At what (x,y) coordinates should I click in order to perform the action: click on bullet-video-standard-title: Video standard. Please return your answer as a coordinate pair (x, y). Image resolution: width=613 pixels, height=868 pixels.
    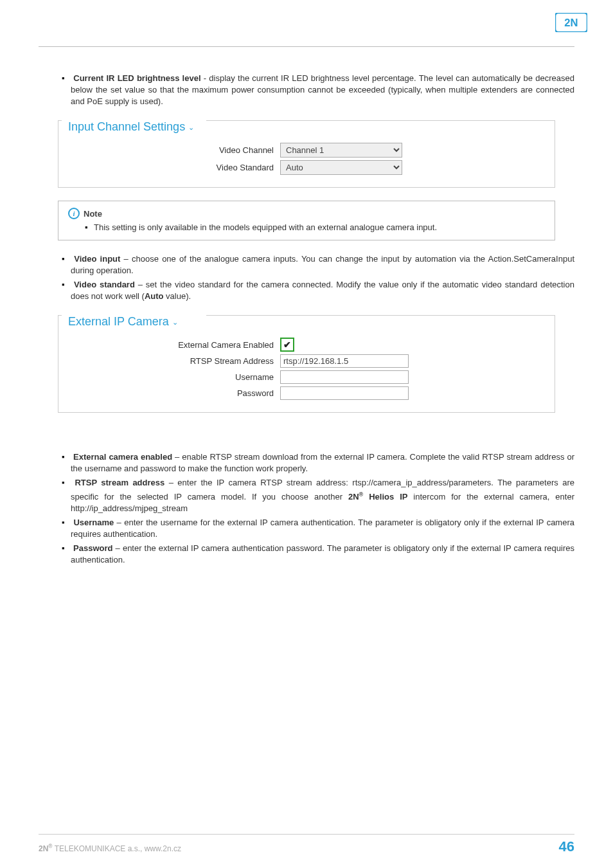
    Looking at the image, I should click on (104, 284).